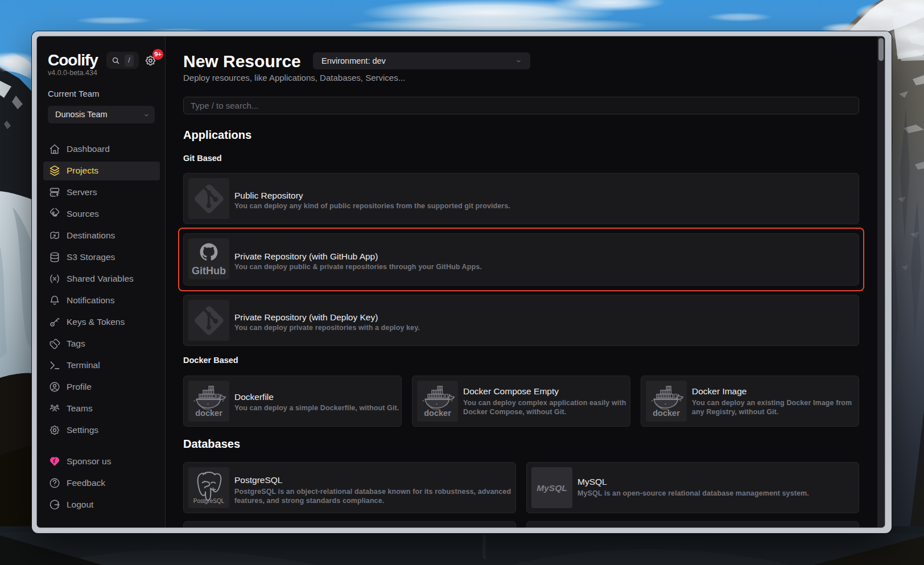 The height and width of the screenshot is (565, 924). What do you see at coordinates (209, 501) in the screenshot?
I see `svg-text: PostgreSQL` at bounding box center [209, 501].